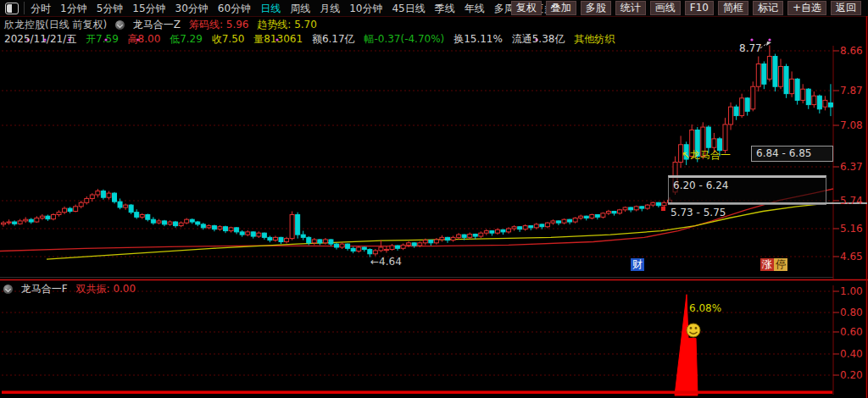 This screenshot has width=868, height=398. What do you see at coordinates (851, 91) in the screenshot?
I see `price-axis-label: 7.87` at bounding box center [851, 91].